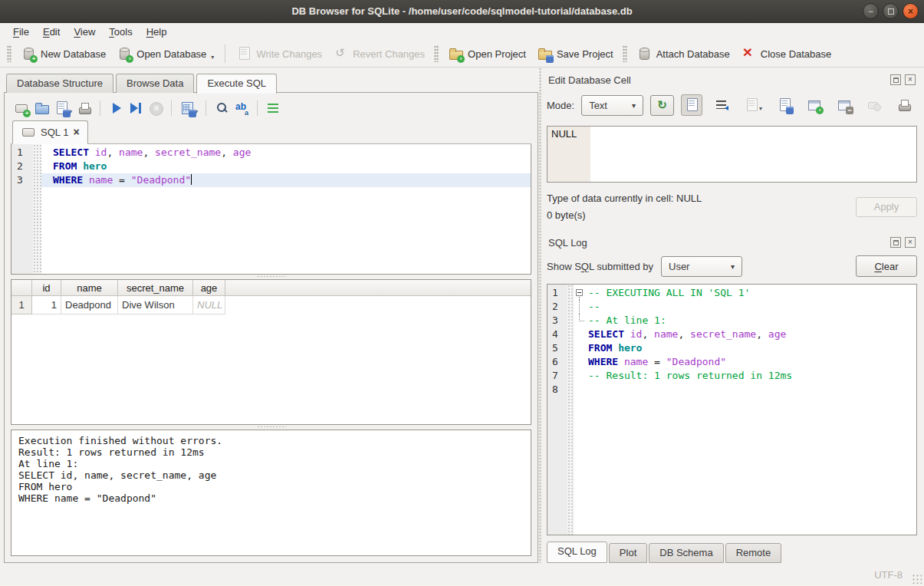  Describe the element at coordinates (577, 552) in the screenshot. I see `dock-tab-sql-log: SQL Log` at that location.